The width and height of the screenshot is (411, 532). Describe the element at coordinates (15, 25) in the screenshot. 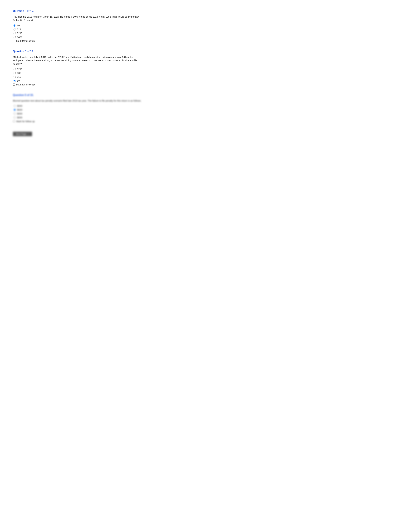

I see `q3-radio-a` at that location.